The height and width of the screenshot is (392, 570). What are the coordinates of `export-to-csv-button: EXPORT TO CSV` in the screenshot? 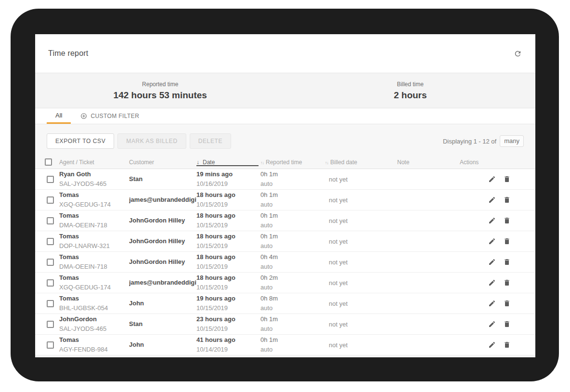 It's located at (80, 141).